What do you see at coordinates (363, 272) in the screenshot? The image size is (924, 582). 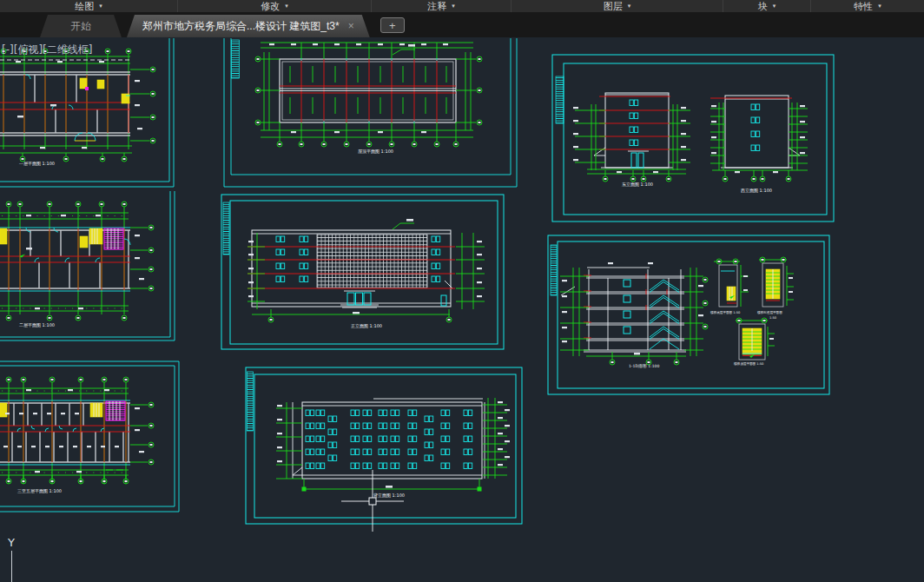 I see `sheet-front-elevation: 正立面图 1:100` at bounding box center [363, 272].